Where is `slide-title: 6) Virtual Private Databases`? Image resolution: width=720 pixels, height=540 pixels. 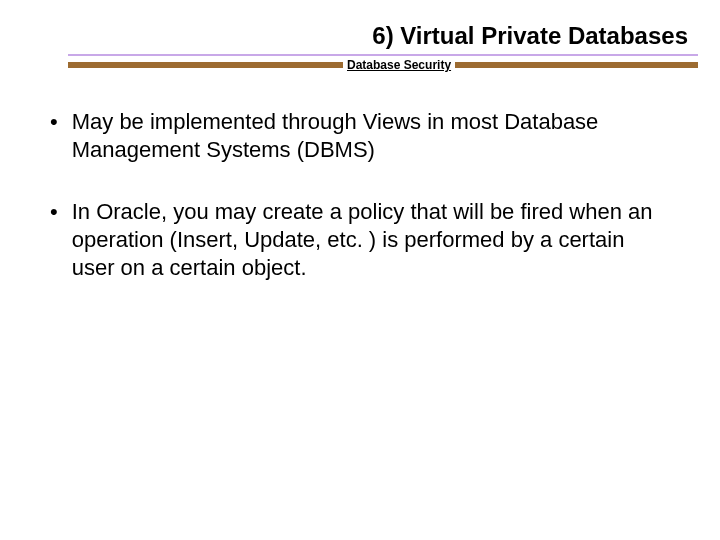
slide-title: 6) Virtual Private Databases is located at coordinates (383, 38).